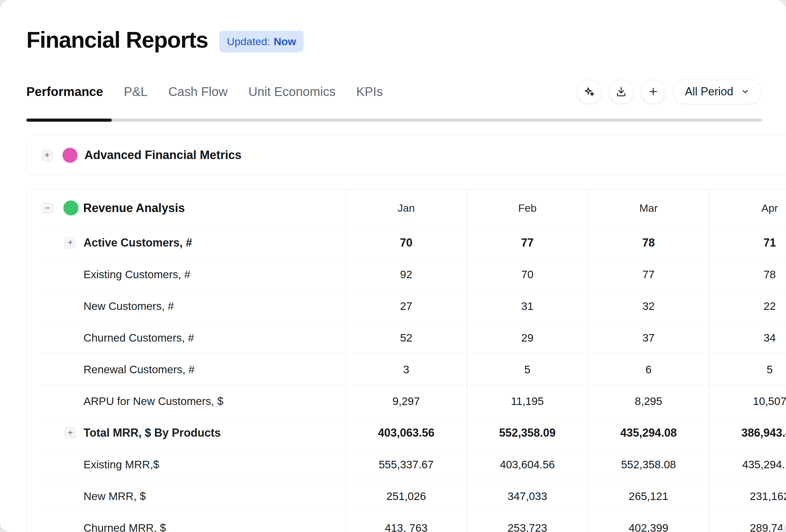  Describe the element at coordinates (527, 433) in the screenshot. I see `cell-feb: 552,358.09` at that location.